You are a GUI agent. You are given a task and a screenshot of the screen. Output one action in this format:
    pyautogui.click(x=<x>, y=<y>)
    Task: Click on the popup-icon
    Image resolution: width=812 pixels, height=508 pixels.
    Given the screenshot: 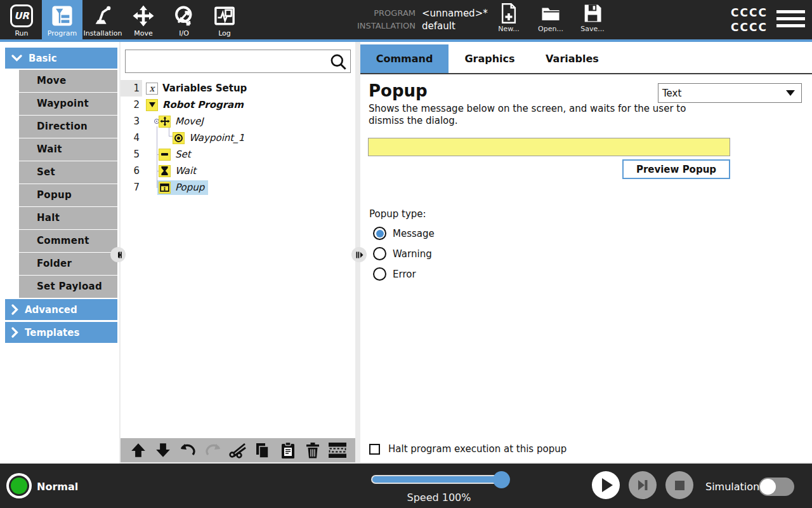 What is the action you would take?
    pyautogui.click(x=165, y=188)
    